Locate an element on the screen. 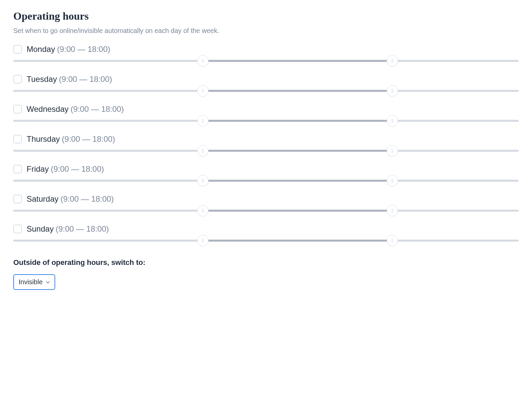 This screenshot has width=532, height=416. day-name: Saturday is located at coordinates (43, 199).